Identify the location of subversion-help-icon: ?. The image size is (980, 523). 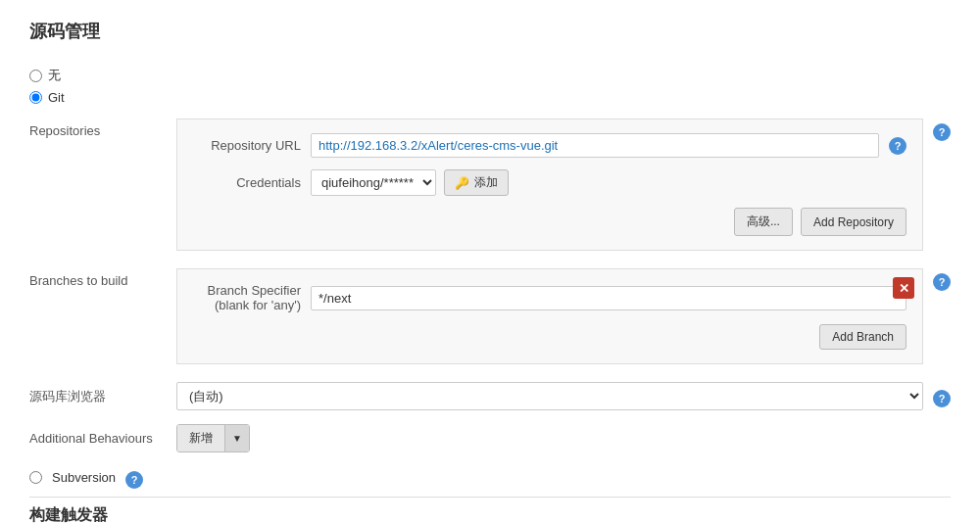
(134, 480).